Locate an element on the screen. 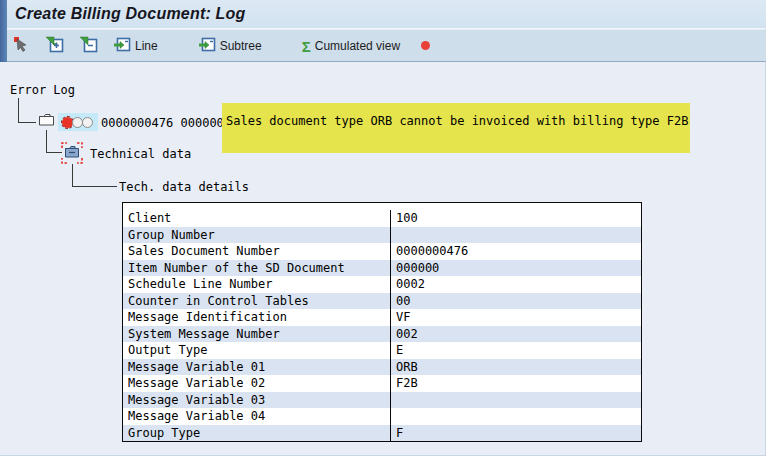 The height and width of the screenshot is (456, 766). table-top-strip is located at coordinates (382, 206).